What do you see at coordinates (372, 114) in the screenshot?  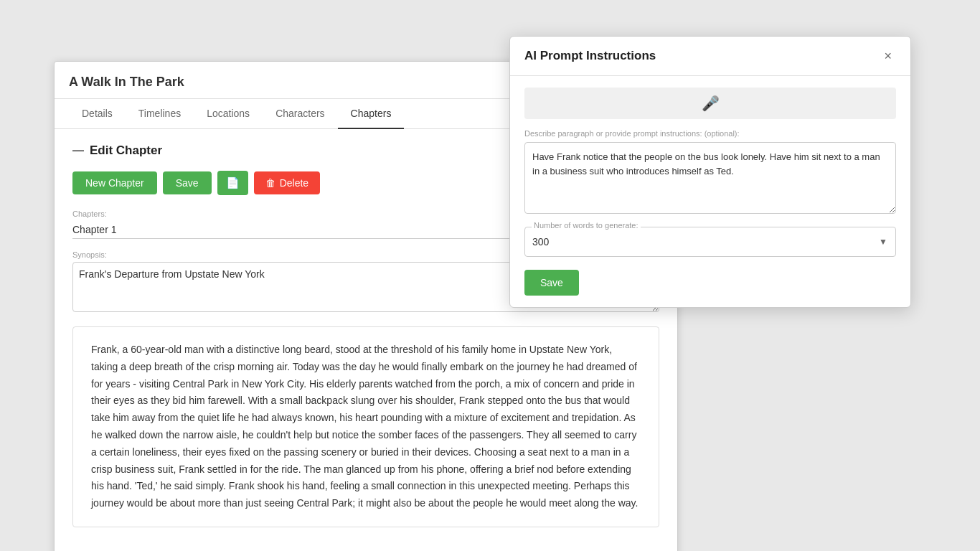 I see `tab-chapters: Chapters` at bounding box center [372, 114].